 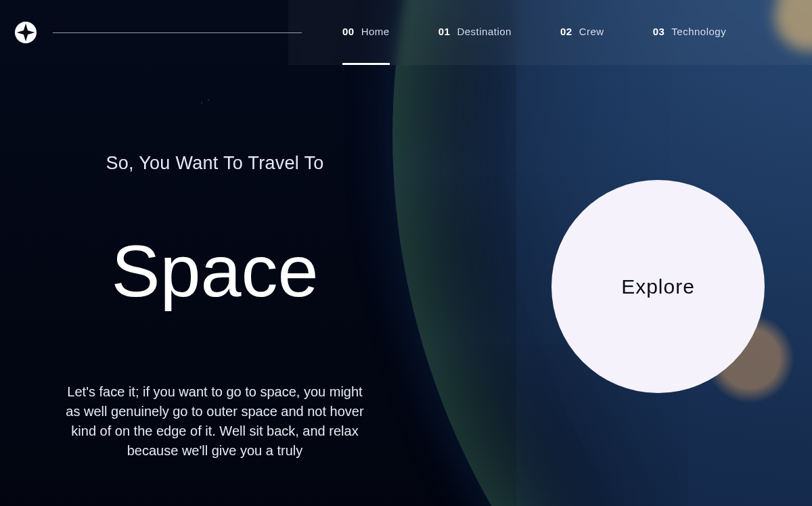 What do you see at coordinates (26, 32) in the screenshot?
I see `logo-star-icon` at bounding box center [26, 32].